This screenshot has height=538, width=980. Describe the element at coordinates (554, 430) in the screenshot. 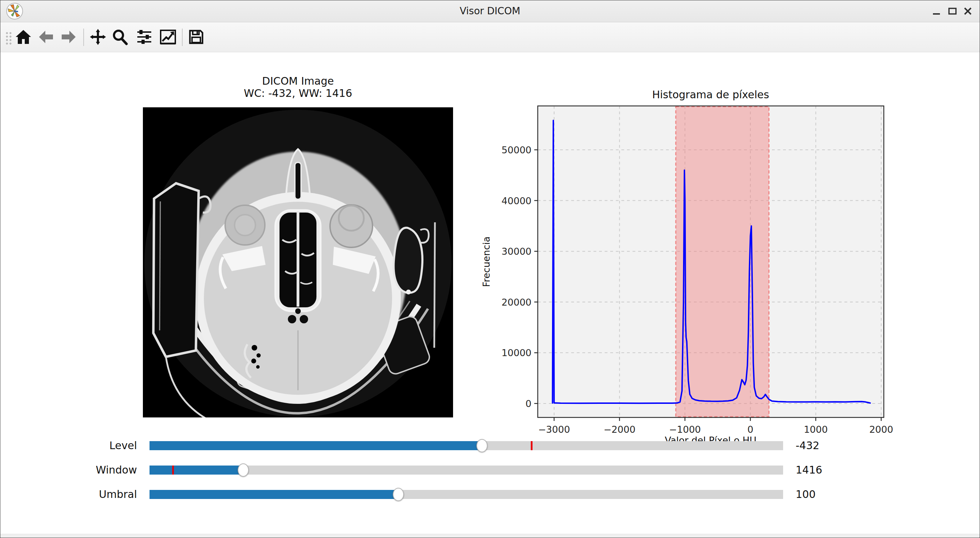

I see `x-tick-label: −3000` at that location.